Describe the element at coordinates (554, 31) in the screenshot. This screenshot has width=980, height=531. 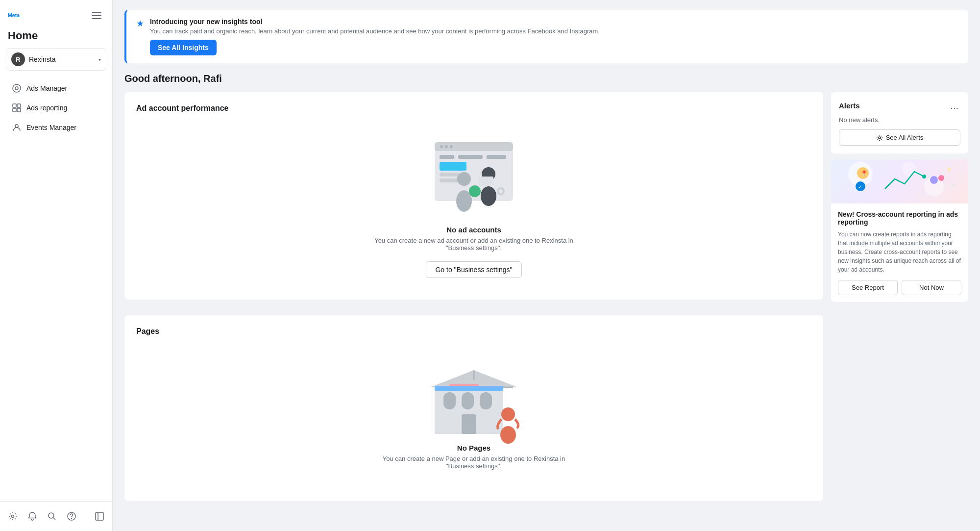
I see `banner-description: You can track paid and organic reach, le…` at that location.